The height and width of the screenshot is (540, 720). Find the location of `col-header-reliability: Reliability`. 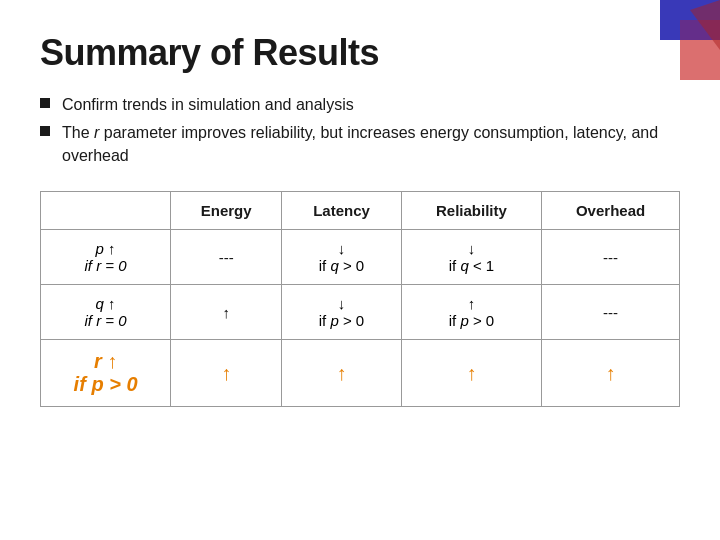

col-header-reliability: Reliability is located at coordinates (471, 211).